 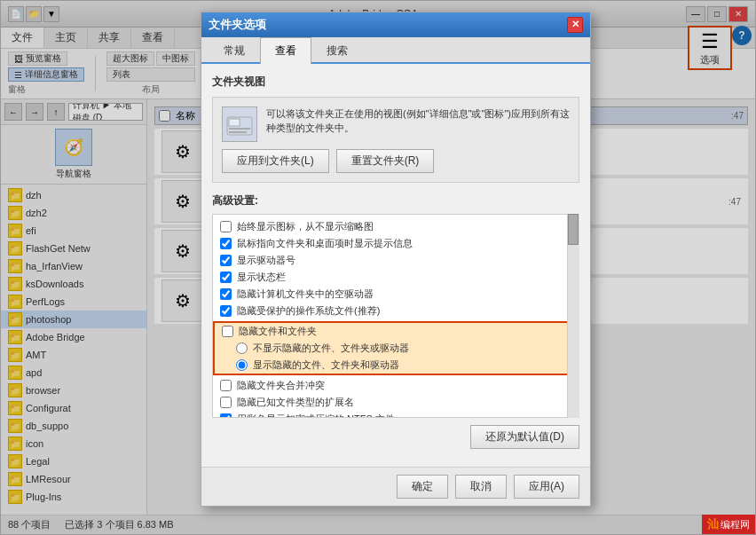 I want to click on folder-view-inner: 可以将该文件夹正在使用的视图(例如"详细信息"或"图标")应用到所有这种类型的文…, so click(x=396, y=124).